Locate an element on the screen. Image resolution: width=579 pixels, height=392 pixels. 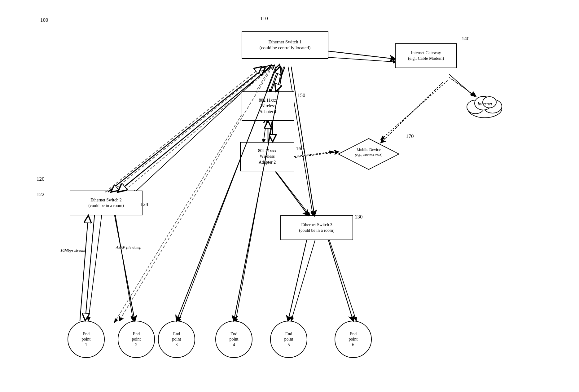
endpoint-6: End point 6 is located at coordinates (353, 339).